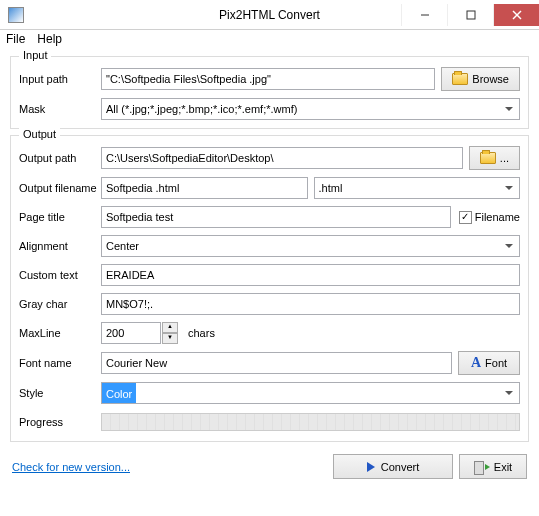 The height and width of the screenshot is (516, 539). I want to click on gray-char-field, so click(310, 304).